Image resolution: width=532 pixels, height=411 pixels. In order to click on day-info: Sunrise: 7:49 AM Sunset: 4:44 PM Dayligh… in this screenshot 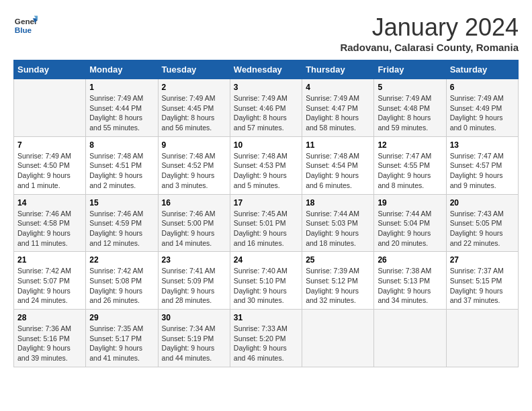, I will do `click(122, 113)`.